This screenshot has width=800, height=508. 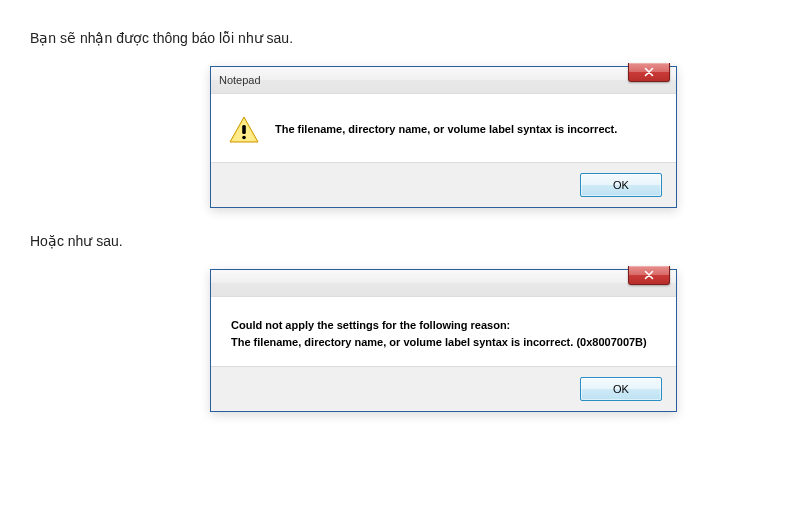 What do you see at coordinates (444, 326) in the screenshot?
I see `error-reason-line1: Could not apply the settings for the fol…` at bounding box center [444, 326].